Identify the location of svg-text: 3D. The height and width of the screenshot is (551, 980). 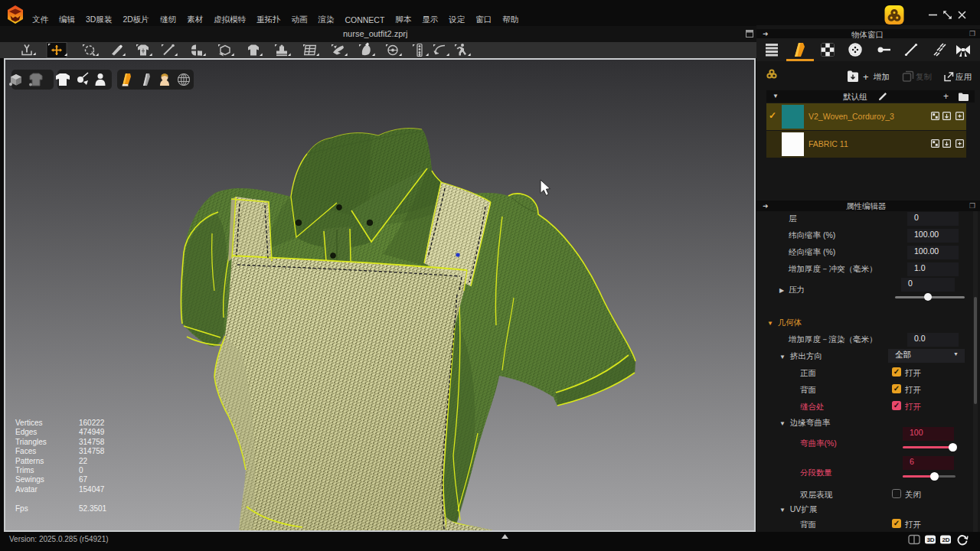
(930, 540).